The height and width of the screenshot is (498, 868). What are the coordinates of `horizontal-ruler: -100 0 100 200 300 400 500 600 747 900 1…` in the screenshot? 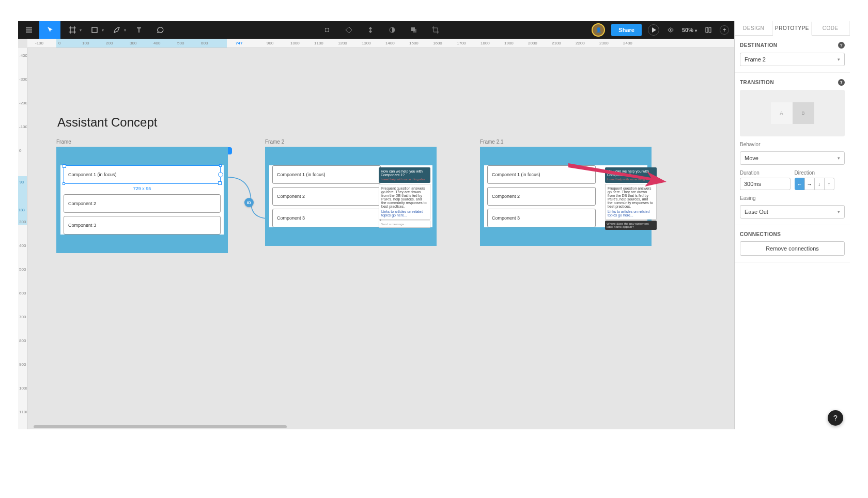 It's located at (381, 43).